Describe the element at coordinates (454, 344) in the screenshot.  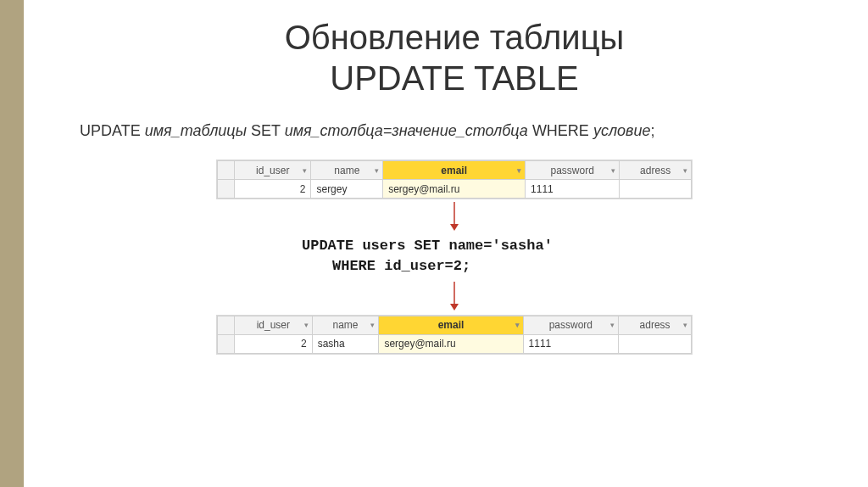
I see `table-row: 2 sasha sergey@mail.ru 1111` at that location.